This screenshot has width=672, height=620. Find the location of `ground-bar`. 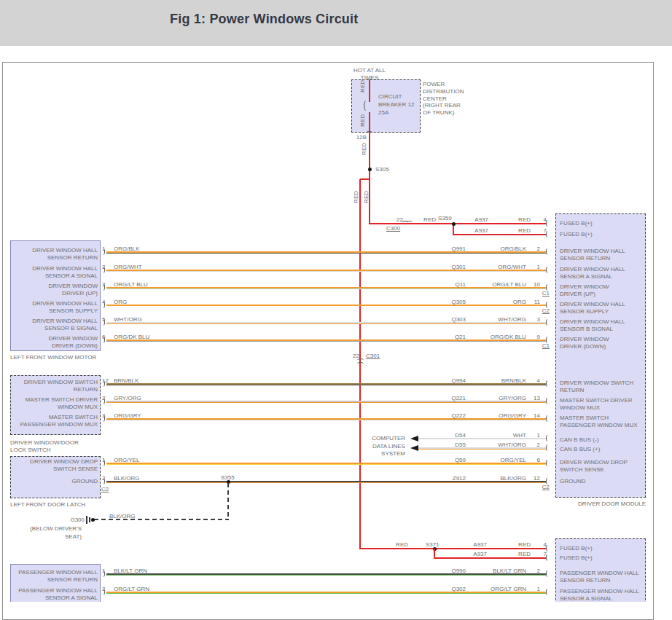

ground-bar is located at coordinates (87, 520).